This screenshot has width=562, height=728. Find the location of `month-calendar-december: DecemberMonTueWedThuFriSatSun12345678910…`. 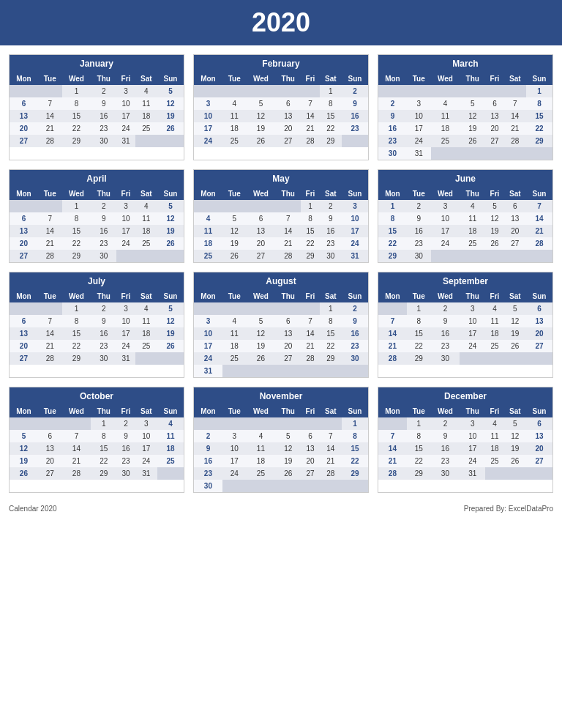

month-calendar-december: DecemberMonTueWedThuFriSatSun12345678910… is located at coordinates (465, 439).